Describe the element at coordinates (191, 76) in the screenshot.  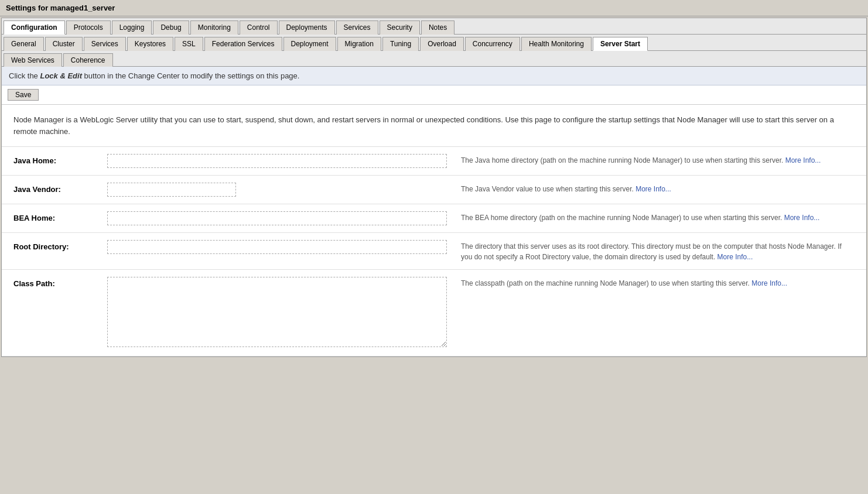
I see `info-banner-suffix: button in the Change Center to modify th…` at that location.